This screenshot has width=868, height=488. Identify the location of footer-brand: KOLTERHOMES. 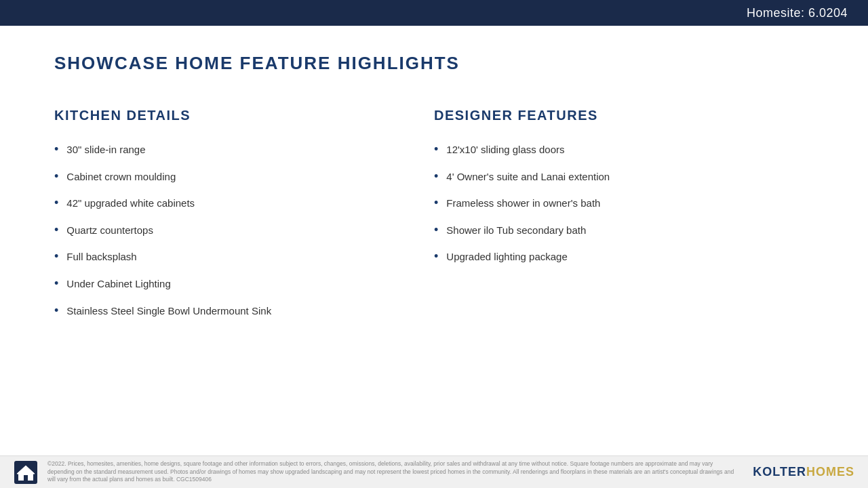
(804, 472).